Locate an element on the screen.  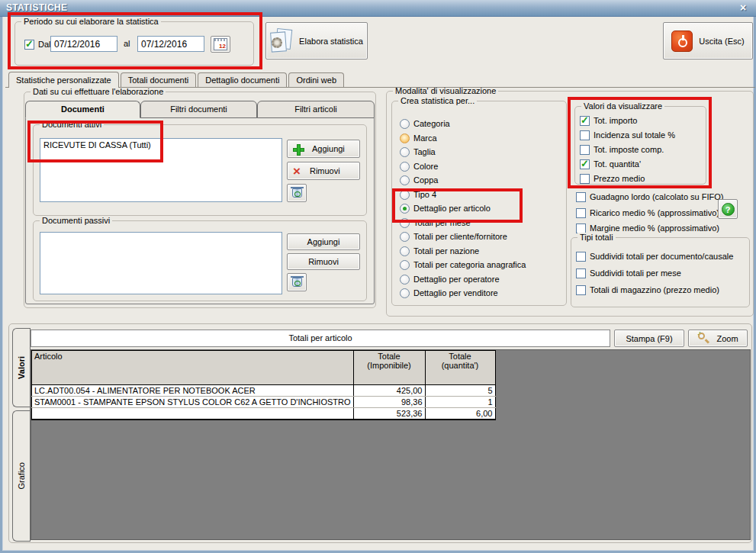
window-title: STATISTICHE is located at coordinates (37, 8).